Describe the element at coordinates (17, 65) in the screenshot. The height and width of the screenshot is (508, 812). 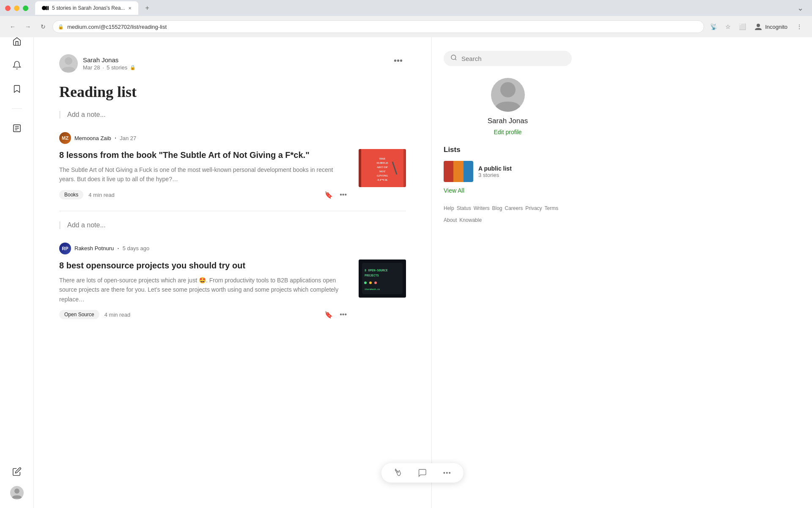
I see `notifications-icon` at that location.